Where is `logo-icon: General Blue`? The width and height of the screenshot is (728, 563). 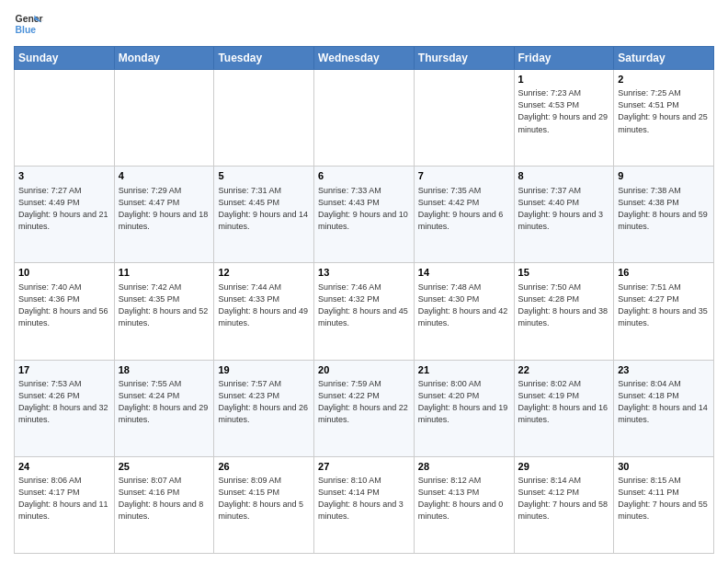
logo-icon: General Blue is located at coordinates (28, 24).